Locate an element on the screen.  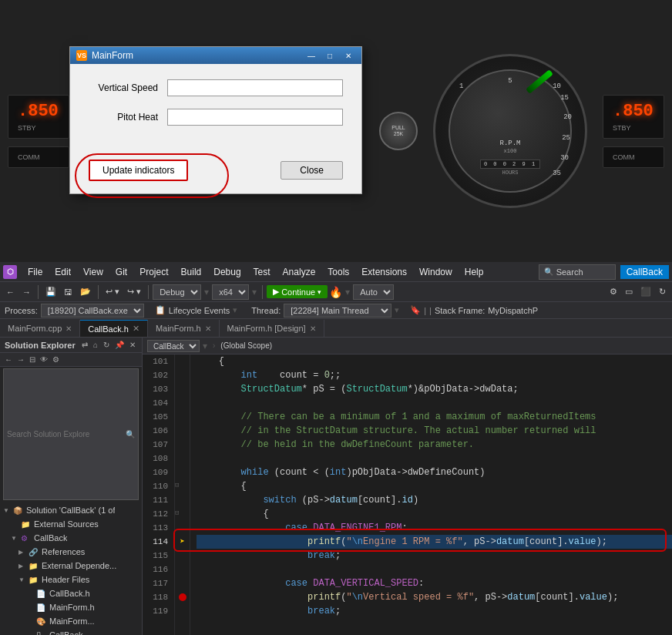
tree-mainform-designer: 🎨 MainForm... is located at coordinates (71, 621).